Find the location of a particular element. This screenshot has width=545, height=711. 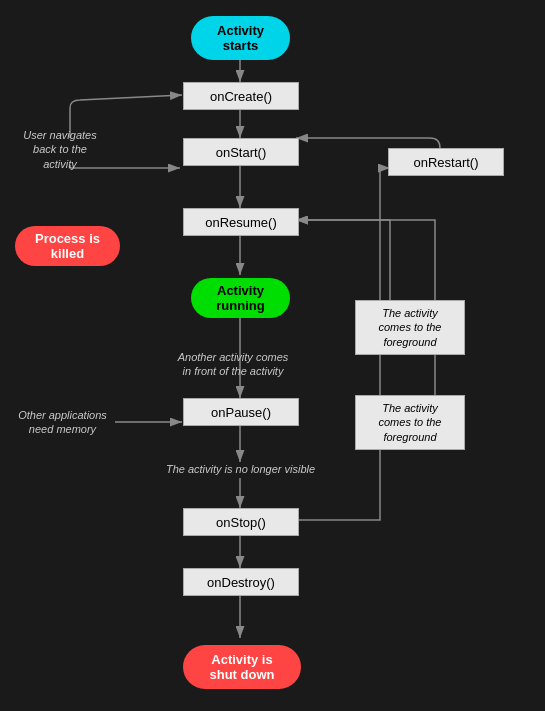

activity-shutdown-label: Activity isshut down is located at coordinates (242, 667).